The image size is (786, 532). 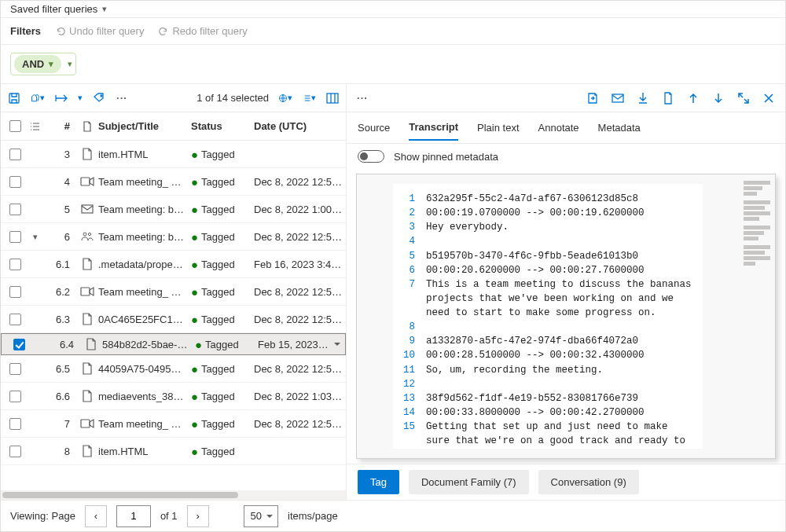 What do you see at coordinates (434, 127) in the screenshot?
I see `tab-transcript: Transcript` at bounding box center [434, 127].